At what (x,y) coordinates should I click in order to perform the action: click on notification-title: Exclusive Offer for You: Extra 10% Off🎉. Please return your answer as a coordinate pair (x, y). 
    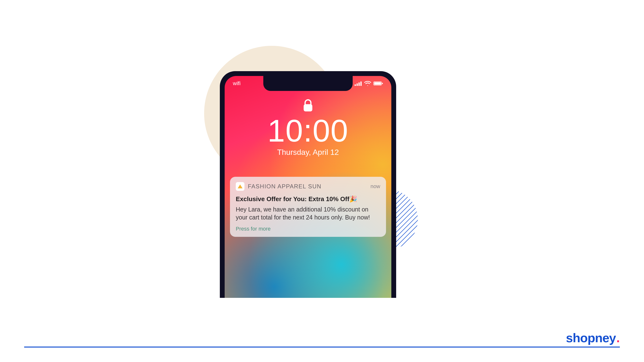
    Looking at the image, I should click on (308, 199).